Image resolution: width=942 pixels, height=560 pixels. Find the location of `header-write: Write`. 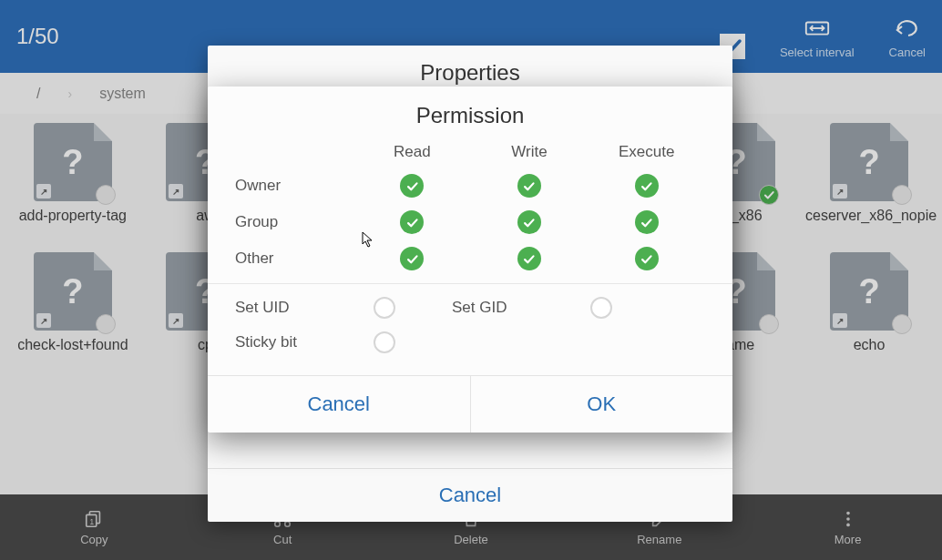

header-write: Write is located at coordinates (530, 152).